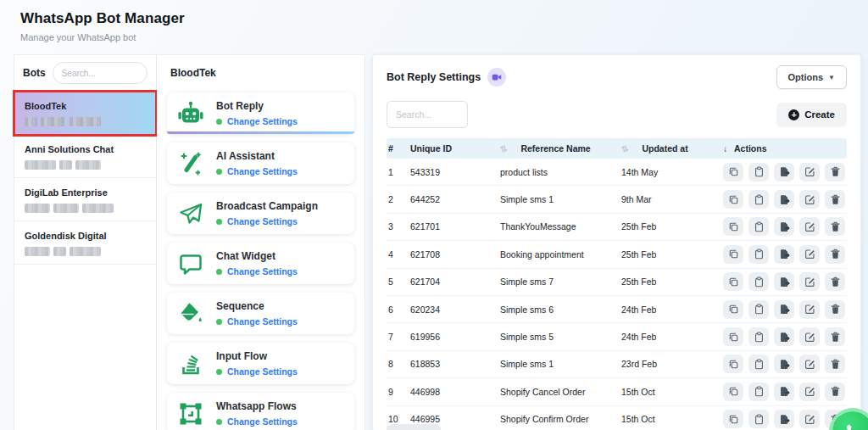 This screenshot has height=430, width=868. Describe the element at coordinates (261, 114) in the screenshot. I see `feature-card-bot-reply: Bot Reply Change Settings` at that location.